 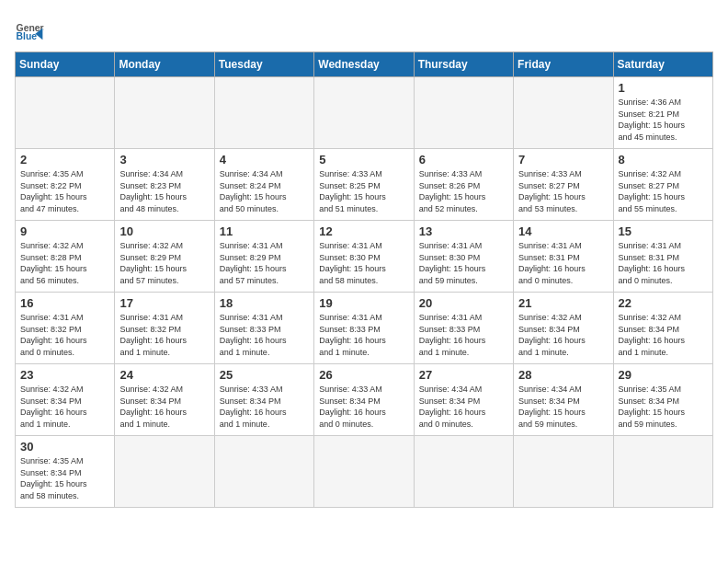 What do you see at coordinates (264, 64) in the screenshot?
I see `weekday-header-tuesday: Tuesday` at bounding box center [264, 64].